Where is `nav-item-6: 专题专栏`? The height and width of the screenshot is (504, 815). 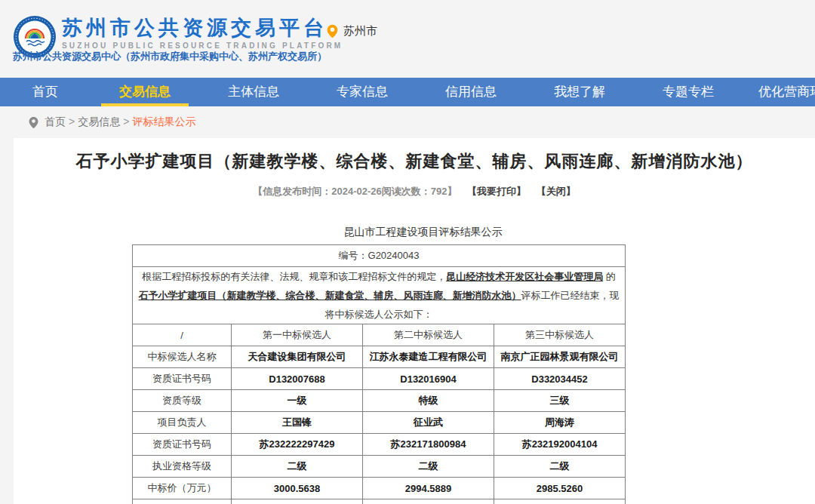 nav-item-6: 专题专栏 is located at coordinates (688, 92).